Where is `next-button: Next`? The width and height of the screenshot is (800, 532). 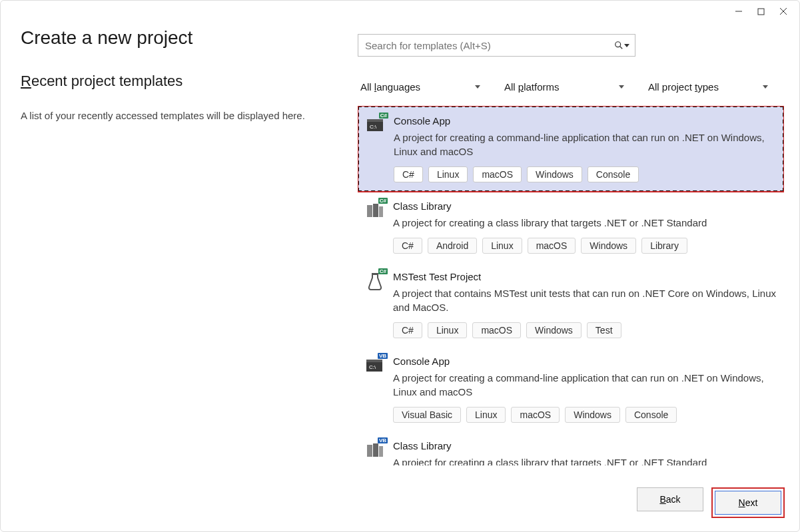 next-button: Next is located at coordinates (748, 503).